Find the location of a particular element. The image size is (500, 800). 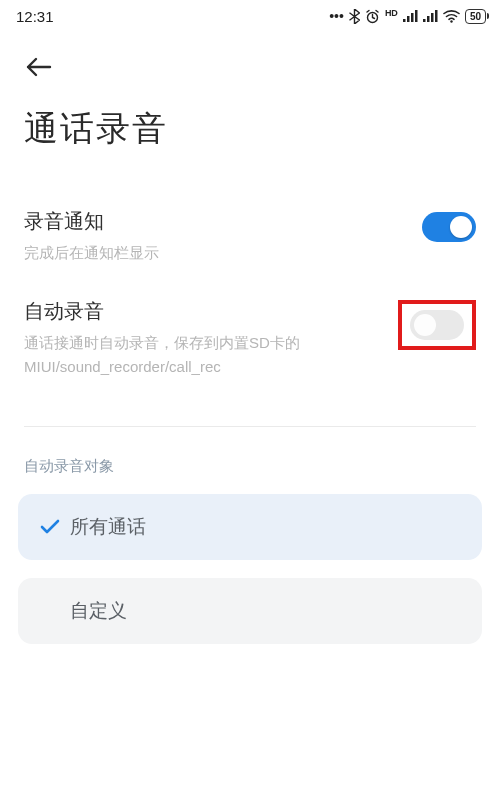

status-time: 12:31 is located at coordinates (35, 16).